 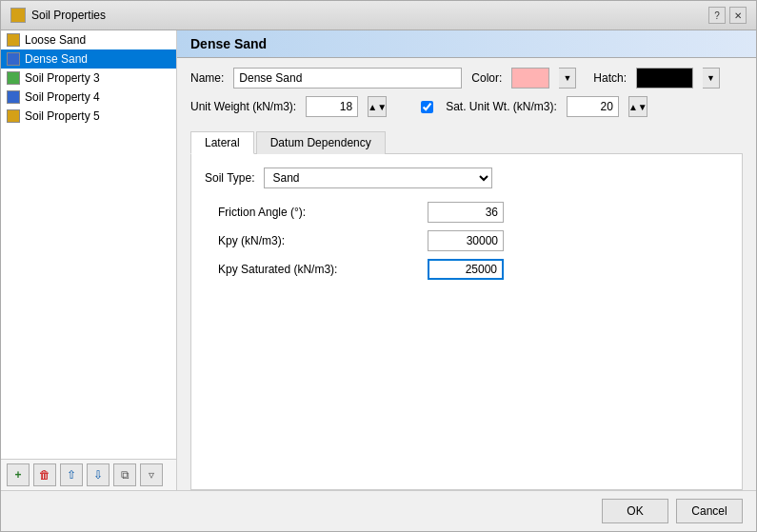 I want to click on unit-weight-row: Unit Weight (kN/m3): ▲▼ Sat. Unit Wt. (k…, so click(x=467, y=107).